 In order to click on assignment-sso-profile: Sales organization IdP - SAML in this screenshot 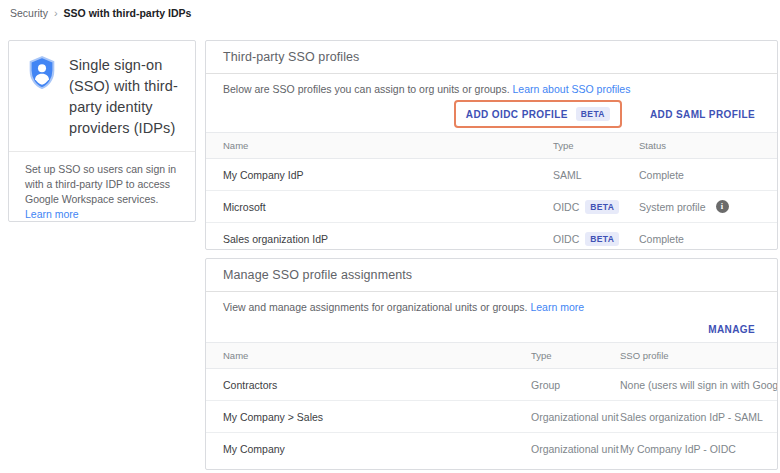, I will do `click(698, 417)`.